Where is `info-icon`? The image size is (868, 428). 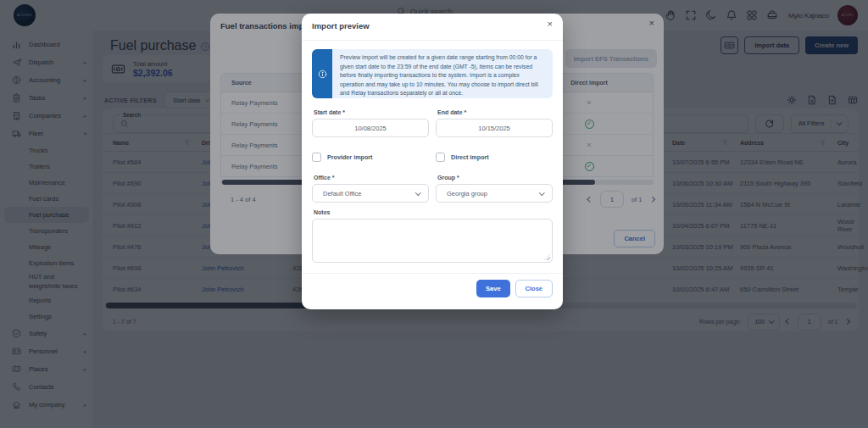 info-icon is located at coordinates (322, 74).